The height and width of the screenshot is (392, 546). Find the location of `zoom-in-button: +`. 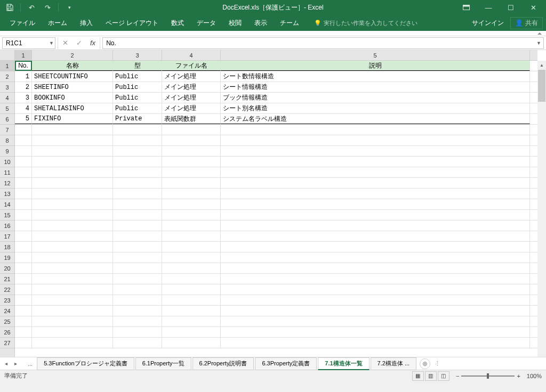

zoom-in-button: + is located at coordinates (518, 376).